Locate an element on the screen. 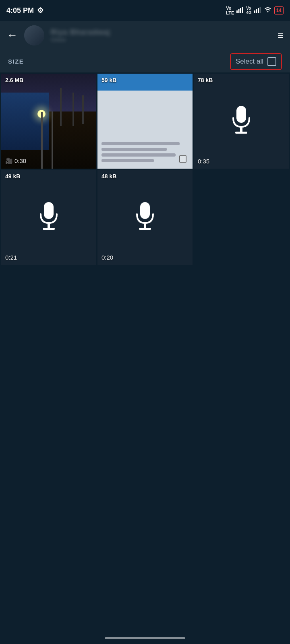  contact-sub: Online is located at coordinates (161, 39).